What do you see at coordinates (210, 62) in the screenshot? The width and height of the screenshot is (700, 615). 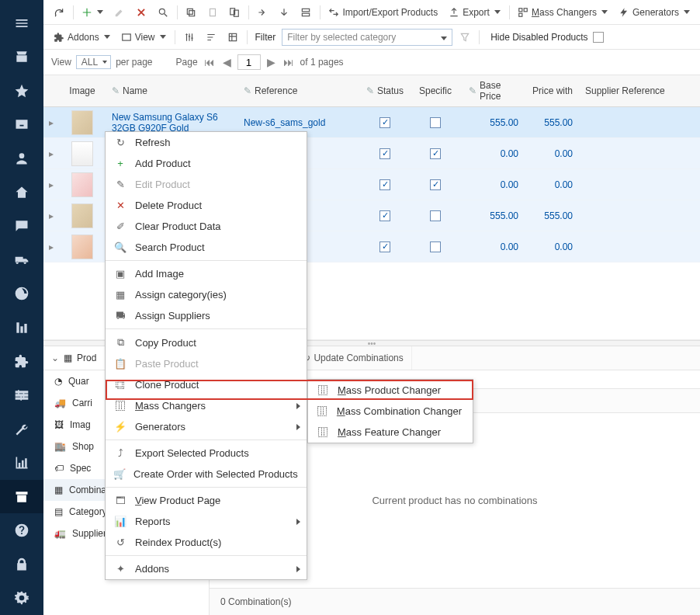 I see `page-first: ⏮` at bounding box center [210, 62].